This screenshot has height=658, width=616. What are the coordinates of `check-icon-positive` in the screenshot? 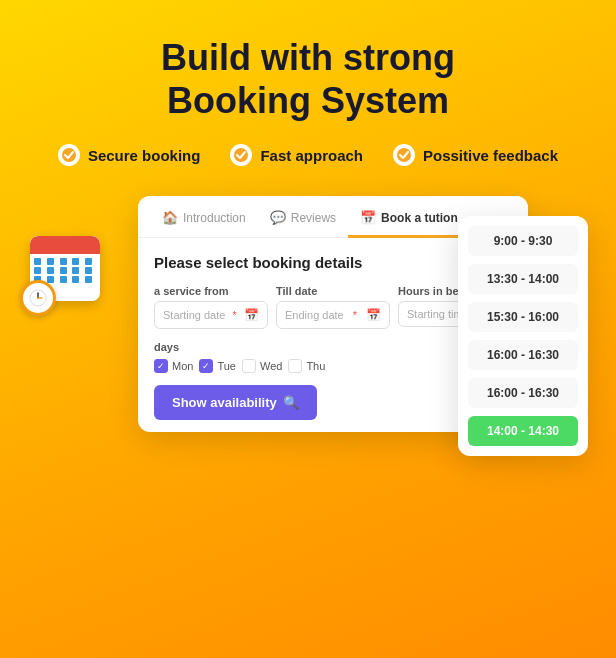 It's located at (404, 155).